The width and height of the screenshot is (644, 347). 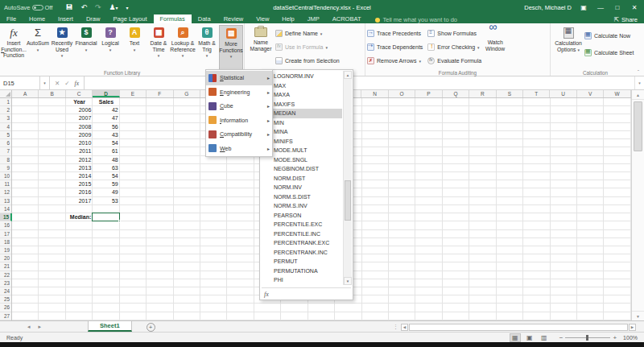 I want to click on sheet-tab-sheet1: Sheet1, so click(x=109, y=327).